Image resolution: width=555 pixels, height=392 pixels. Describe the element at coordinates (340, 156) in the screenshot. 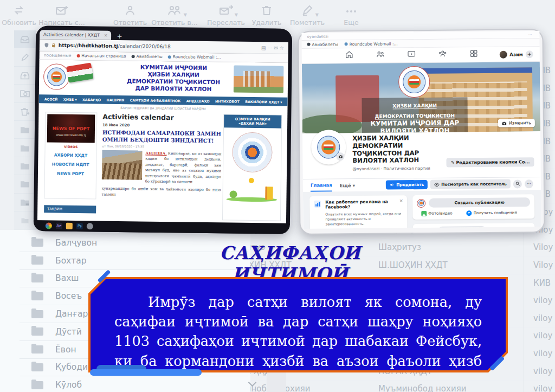

I see `edit-avatar-camera-icon` at that location.